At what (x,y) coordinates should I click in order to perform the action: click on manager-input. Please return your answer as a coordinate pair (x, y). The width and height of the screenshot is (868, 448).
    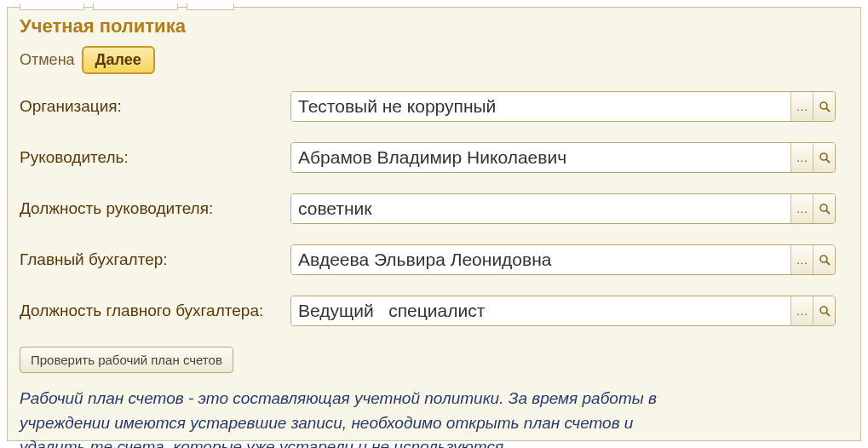
    Looking at the image, I should click on (541, 158).